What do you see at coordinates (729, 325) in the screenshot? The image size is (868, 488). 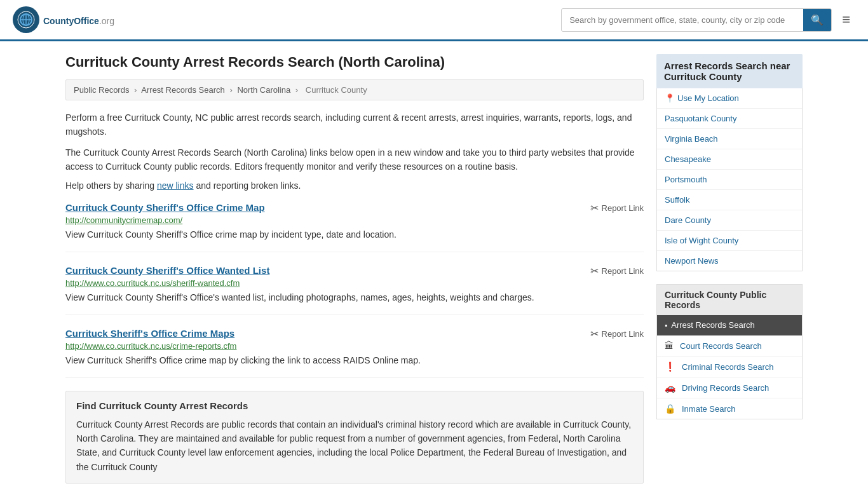 I see `public-record-item-0: ▪Arrest Records Search` at bounding box center [729, 325].